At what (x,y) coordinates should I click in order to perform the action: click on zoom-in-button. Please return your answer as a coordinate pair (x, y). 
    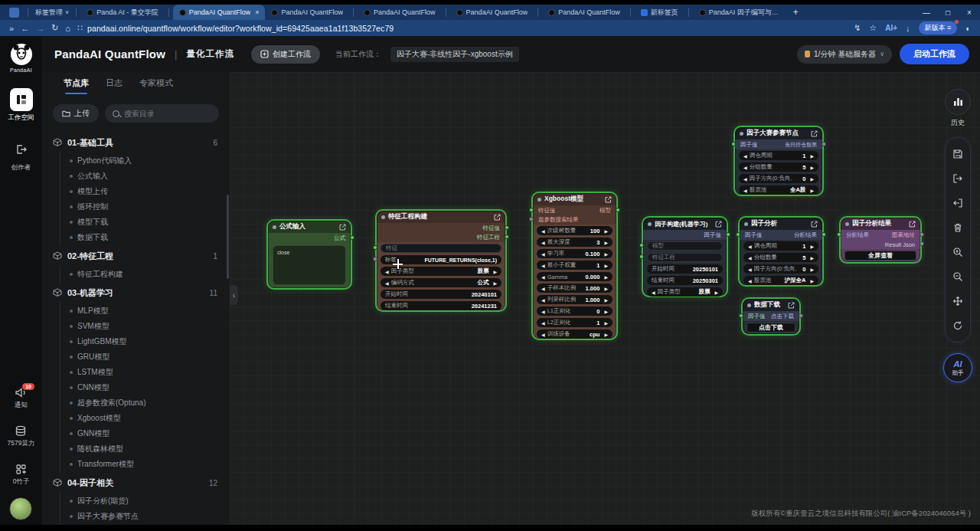
    Looking at the image, I should click on (958, 252).